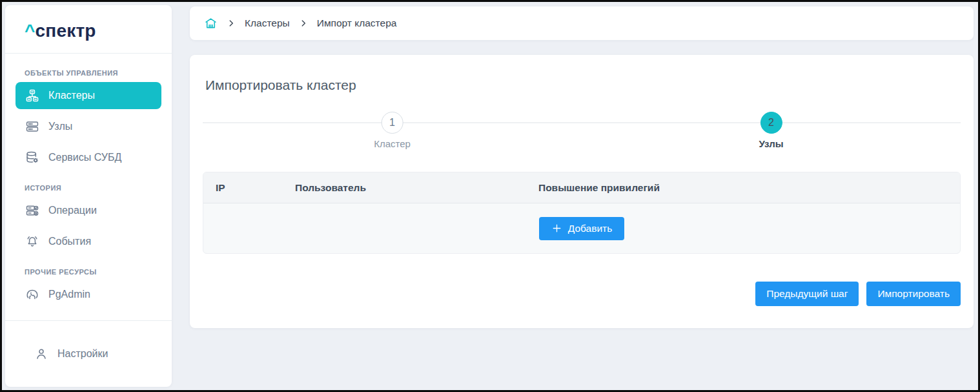  I want to click on pgadmin-elephant-icon, so click(32, 294).